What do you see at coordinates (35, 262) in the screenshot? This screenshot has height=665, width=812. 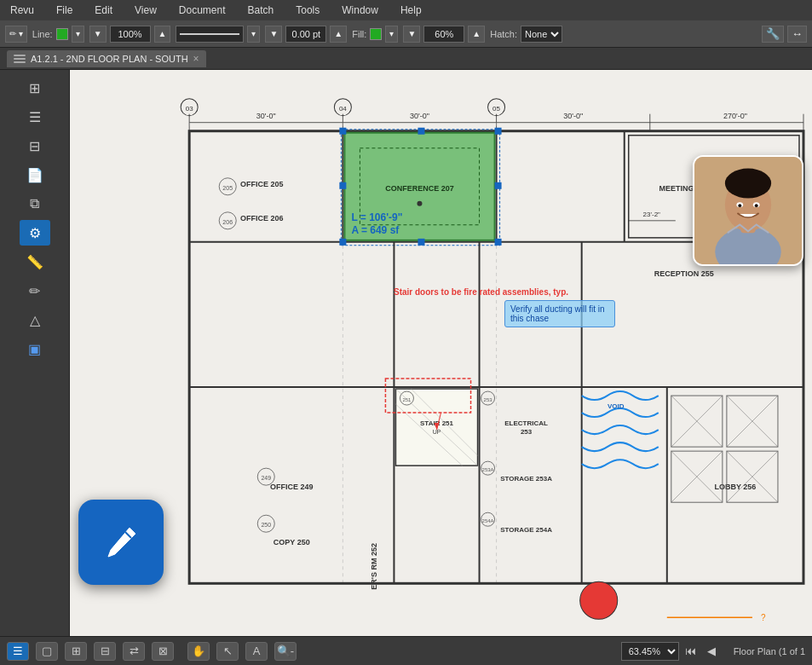 I see `sidebar-measure: 📏` at bounding box center [35, 262].